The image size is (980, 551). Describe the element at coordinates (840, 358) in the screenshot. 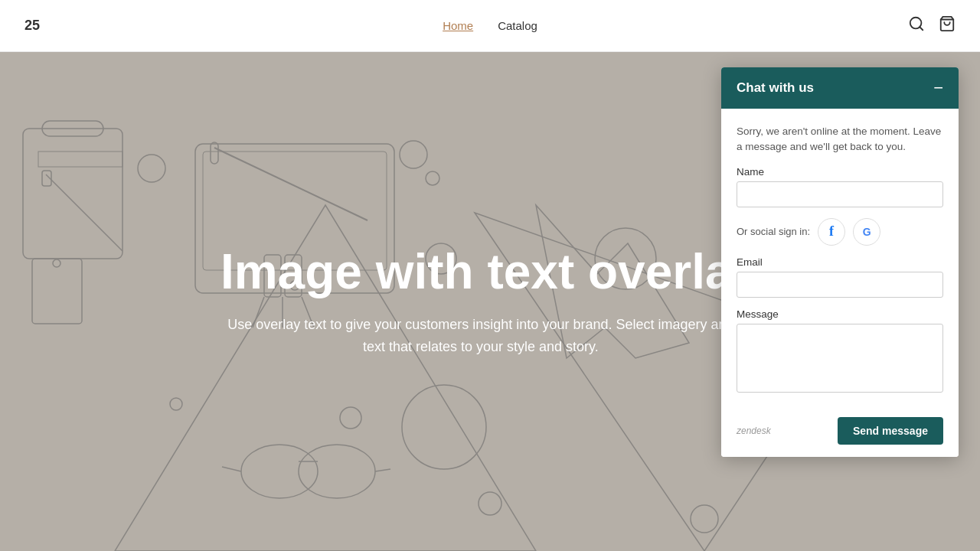

I see `message-input` at that location.